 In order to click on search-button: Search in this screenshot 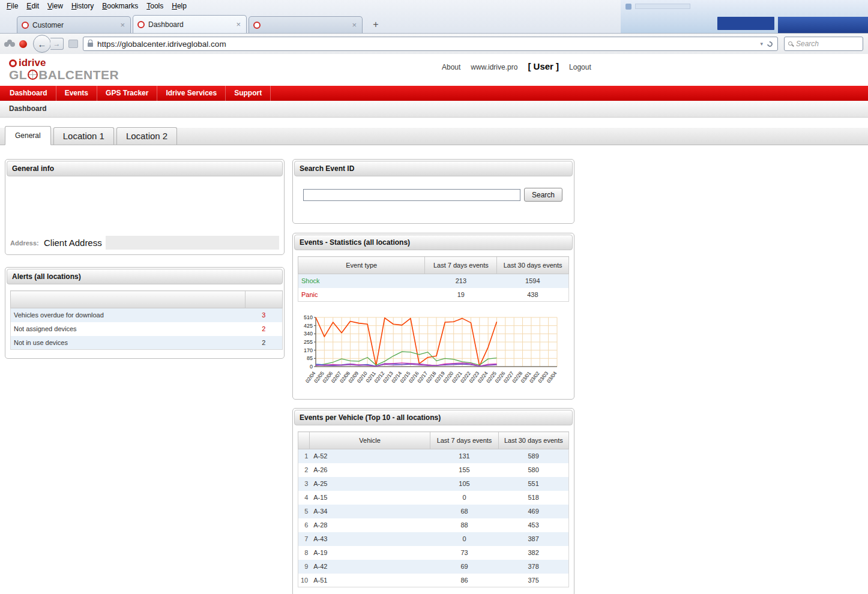, I will do `click(543, 194)`.